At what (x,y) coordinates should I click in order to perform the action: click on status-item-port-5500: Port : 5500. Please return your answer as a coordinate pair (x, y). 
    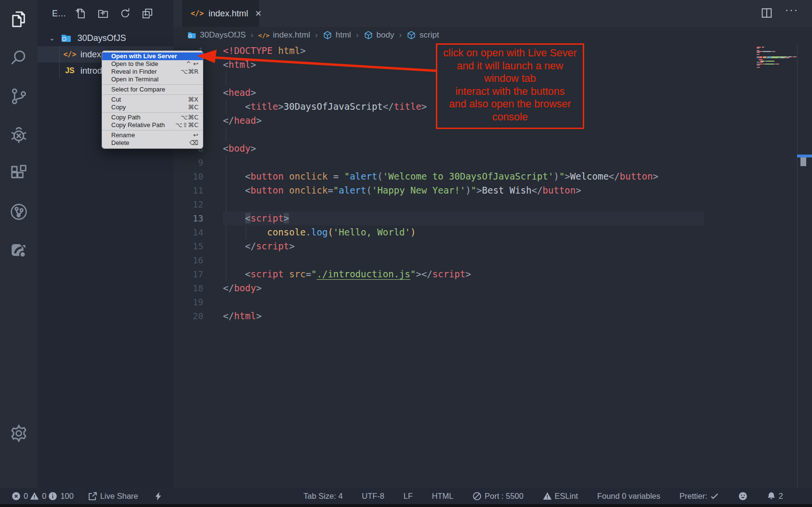
    Looking at the image, I should click on (498, 496).